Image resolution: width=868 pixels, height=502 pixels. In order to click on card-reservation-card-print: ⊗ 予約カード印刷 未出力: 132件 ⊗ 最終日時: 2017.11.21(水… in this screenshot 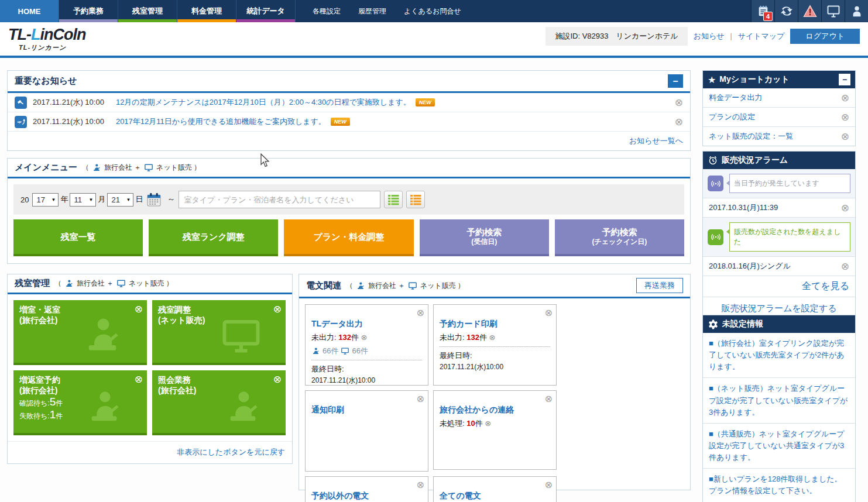, I will do `click(495, 345)`.